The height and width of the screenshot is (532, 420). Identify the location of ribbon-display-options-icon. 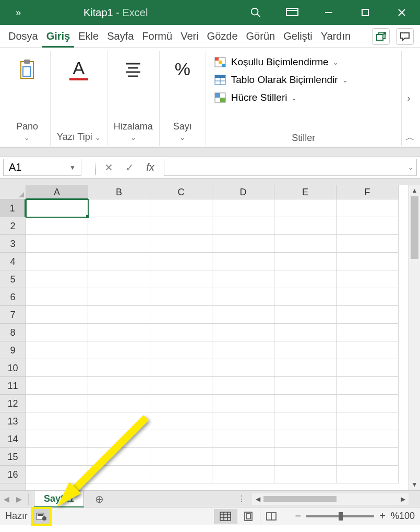
(292, 13).